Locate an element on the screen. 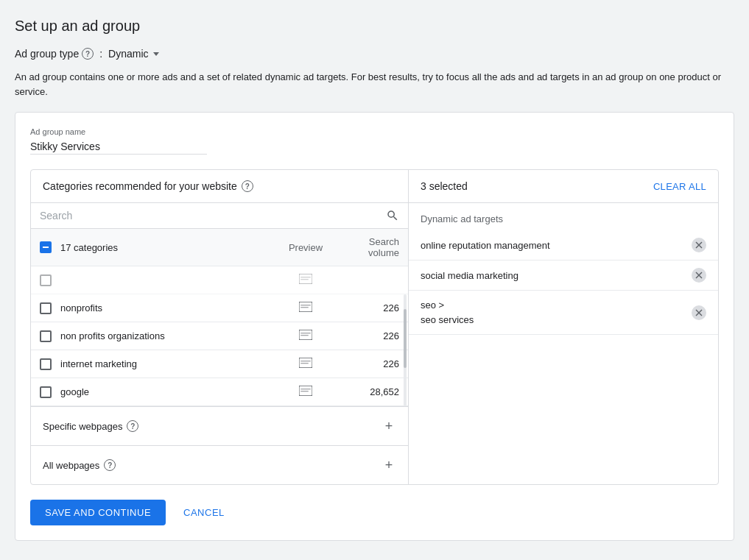  cancel-button: CANCEL is located at coordinates (204, 512).